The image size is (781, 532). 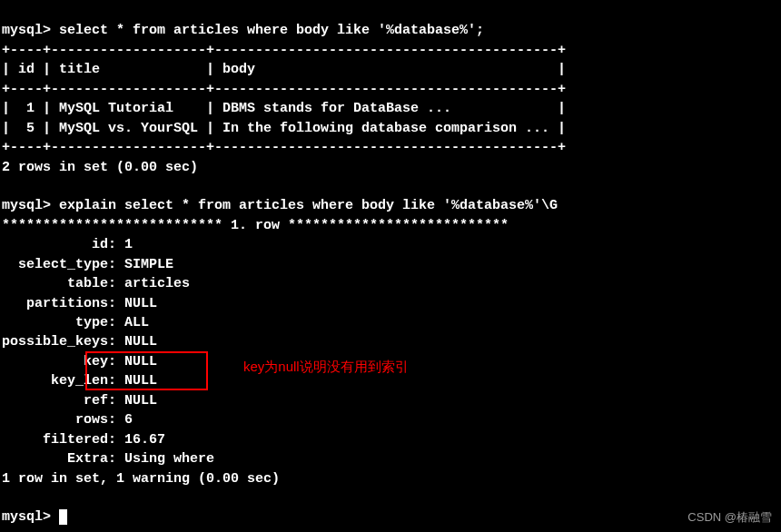 What do you see at coordinates (326, 367) in the screenshot?
I see `annotation-label: key为null说明没有用到索引` at bounding box center [326, 367].